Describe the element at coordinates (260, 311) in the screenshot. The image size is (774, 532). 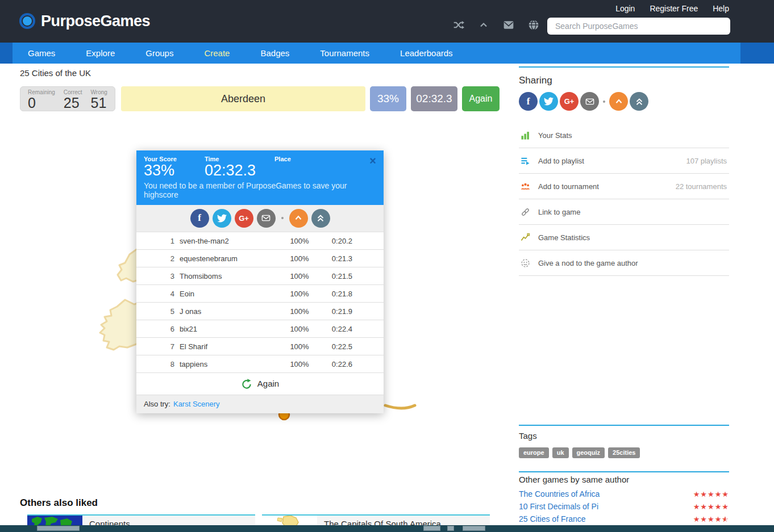
I see `leaderboard-row: 5 J onas 100% 0:21.9` at that location.